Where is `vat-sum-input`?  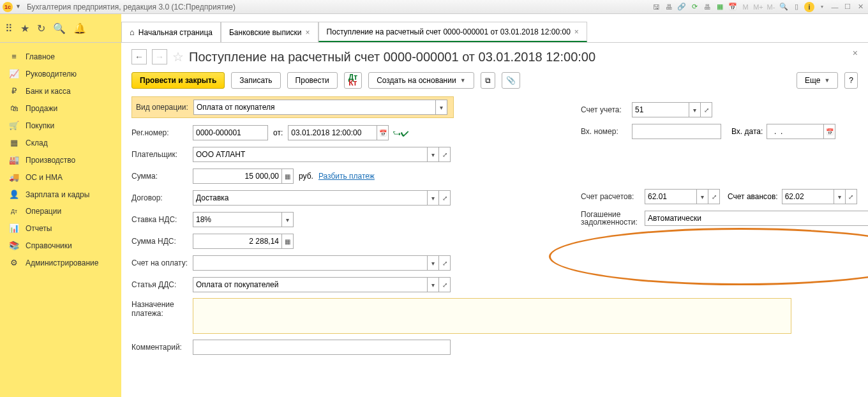 vat-sum-input is located at coordinates (237, 241).